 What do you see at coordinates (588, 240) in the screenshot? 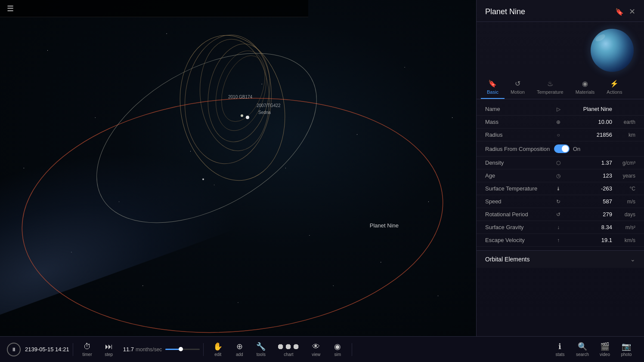
I see `prop-esc-value: 19.1` at bounding box center [588, 240].